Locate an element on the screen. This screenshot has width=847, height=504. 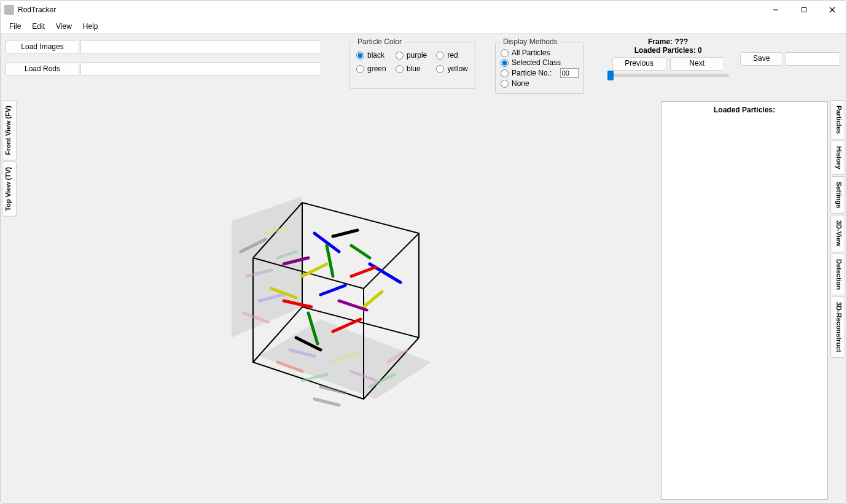
save-path-field is located at coordinates (813, 59).